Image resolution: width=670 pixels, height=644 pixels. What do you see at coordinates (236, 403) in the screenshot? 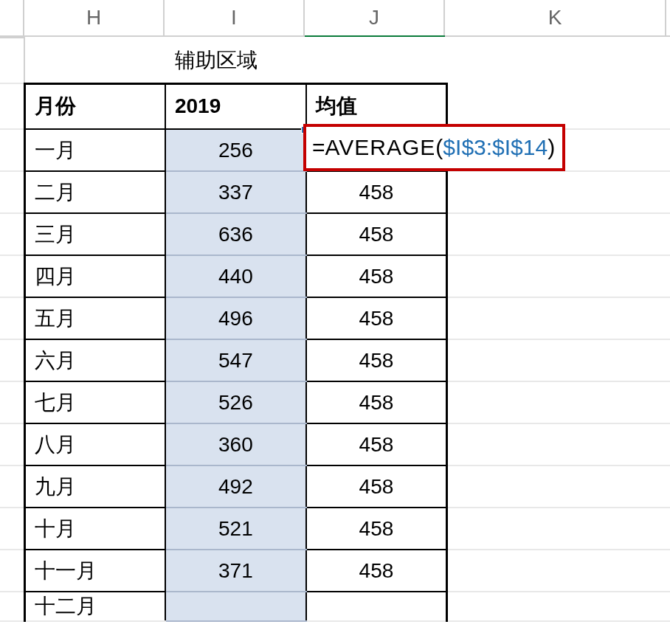
I see `value-cell: 526` at bounding box center [236, 403].